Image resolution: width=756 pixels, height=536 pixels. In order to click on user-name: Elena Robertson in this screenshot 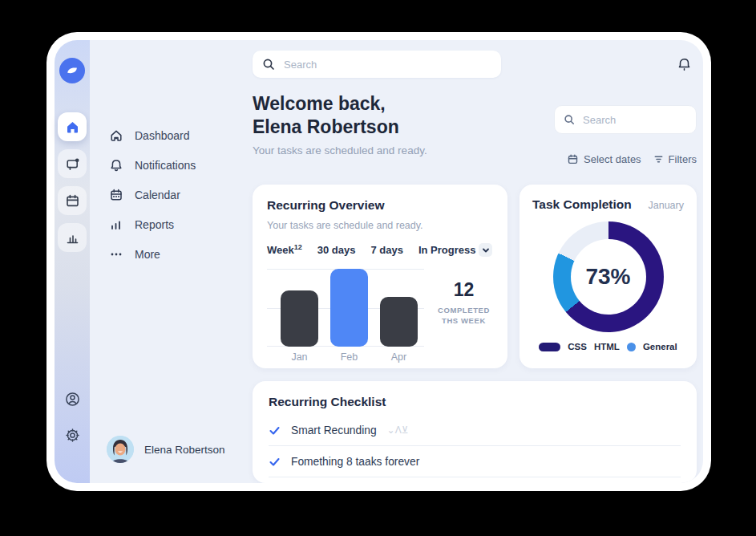, I will do `click(184, 449)`.